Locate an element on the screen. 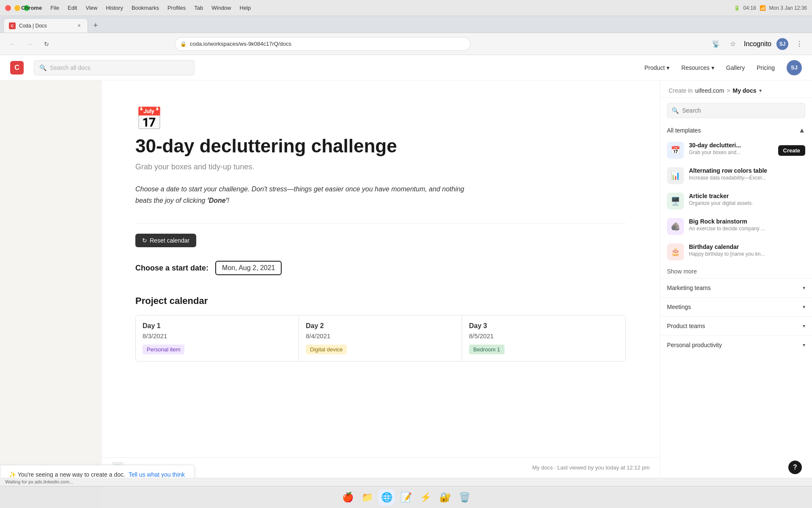 The height and width of the screenshot is (508, 812). meetings-section-header: Meetings ▾ is located at coordinates (736, 307).